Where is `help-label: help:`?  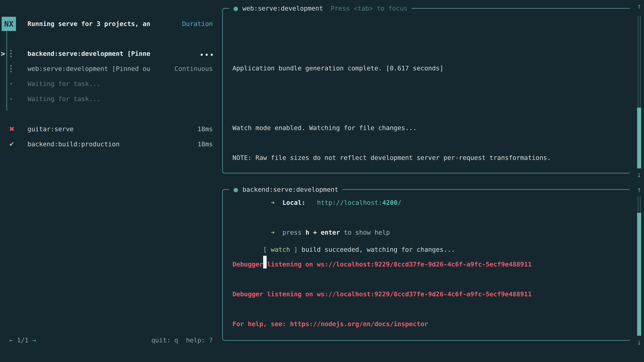 help-label: help: is located at coordinates (196, 340).